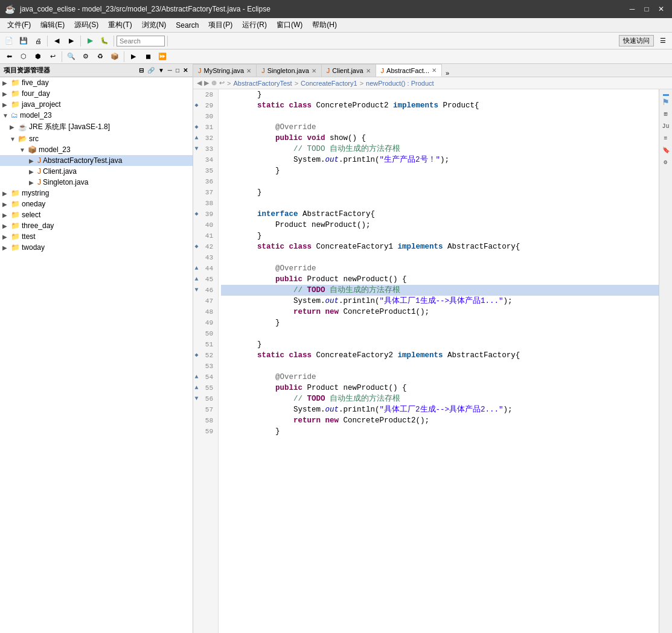 The image size is (672, 633). Describe the element at coordinates (155, 25) in the screenshot. I see `menu-navigate: 浏览(N)` at that location.